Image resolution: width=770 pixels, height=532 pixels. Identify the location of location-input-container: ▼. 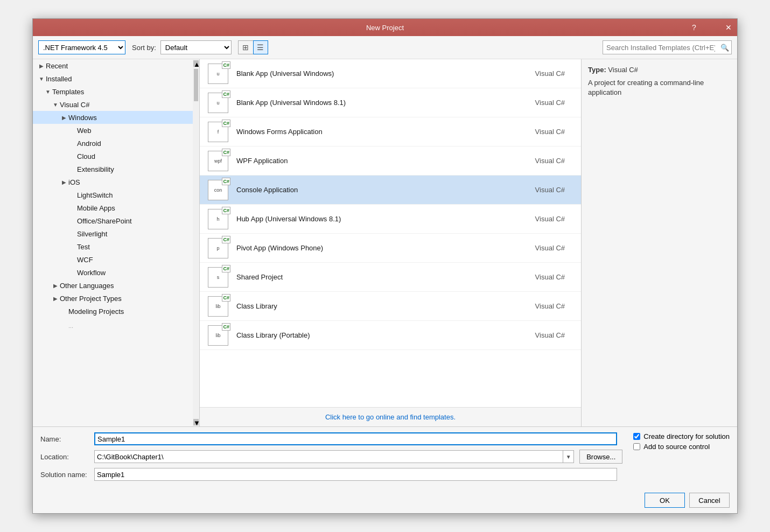
(334, 457).